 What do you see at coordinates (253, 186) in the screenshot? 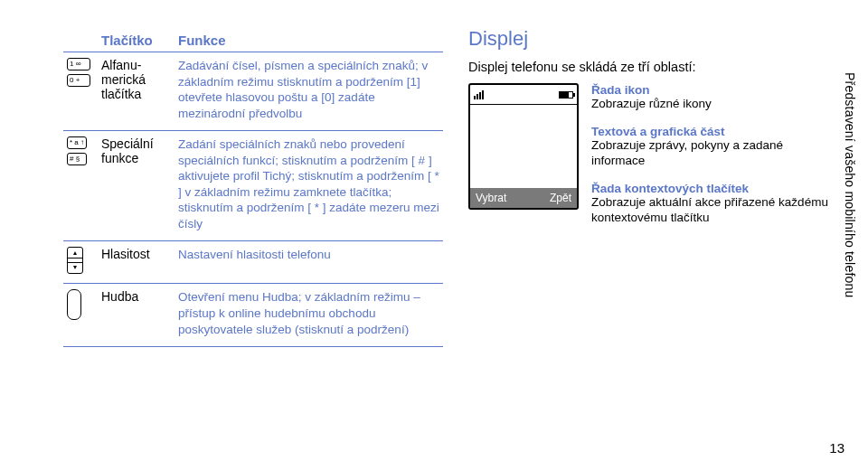
I see `table-row: * a ↑ # § Speciální funkce Zadání speciá…` at bounding box center [253, 186].